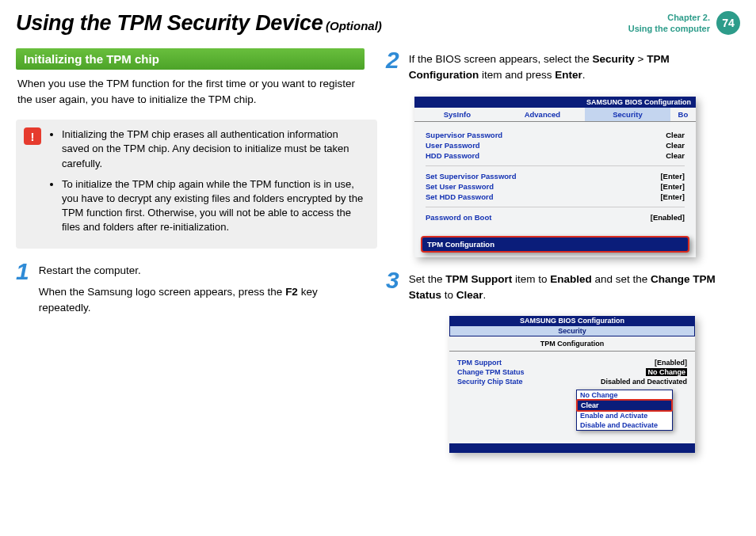  What do you see at coordinates (378, 21) in the screenshot?
I see `page-header: Using the TPM Security Device (Optional)…` at bounding box center [378, 21].